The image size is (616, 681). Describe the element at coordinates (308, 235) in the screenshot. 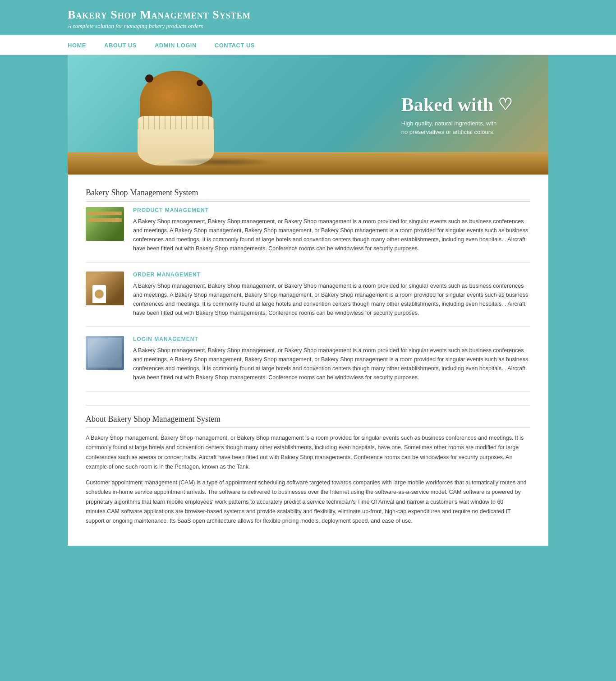

I see `feature-product: PRODUCT MANAGEMENT A Bakery Shop managem…` at that location.